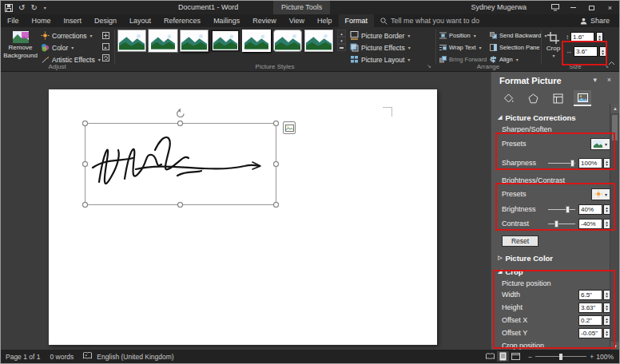 Image resolution: width=620 pixels, height=364 pixels. Describe the element at coordinates (594, 163) in the screenshot. I see `sharpness-spinner: 100% ▴▾` at that location.